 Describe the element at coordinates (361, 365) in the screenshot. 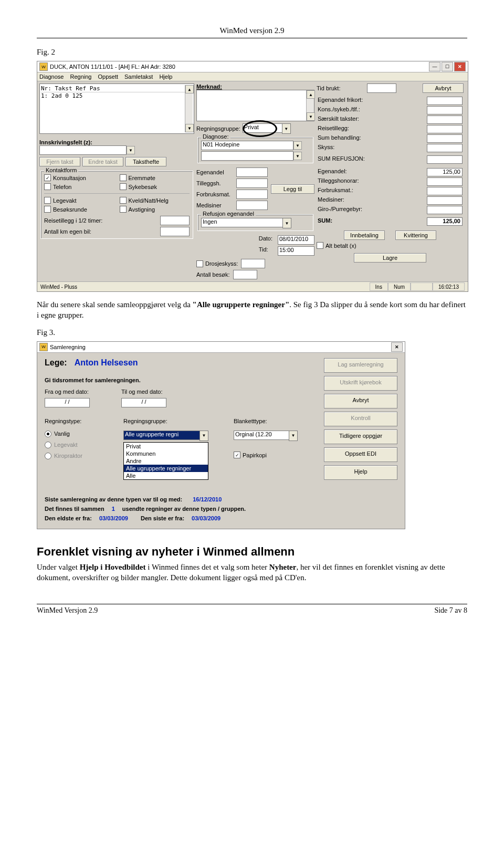

I see `lag-samleregning-button: Lag samleregning` at that location.